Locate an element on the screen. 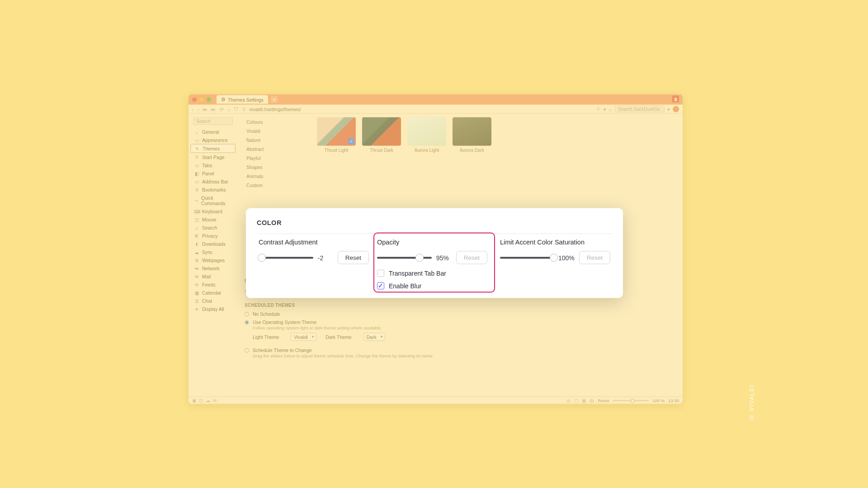 Image resolution: width=868 pixels, height=488 pixels. traffic-lights is located at coordinates (202, 99).